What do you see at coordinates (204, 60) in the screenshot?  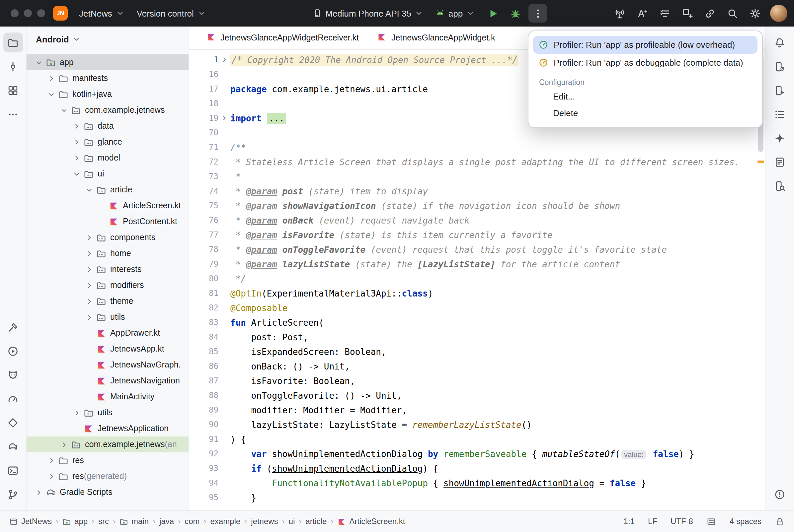 I see `line-number: 1` at bounding box center [204, 60].